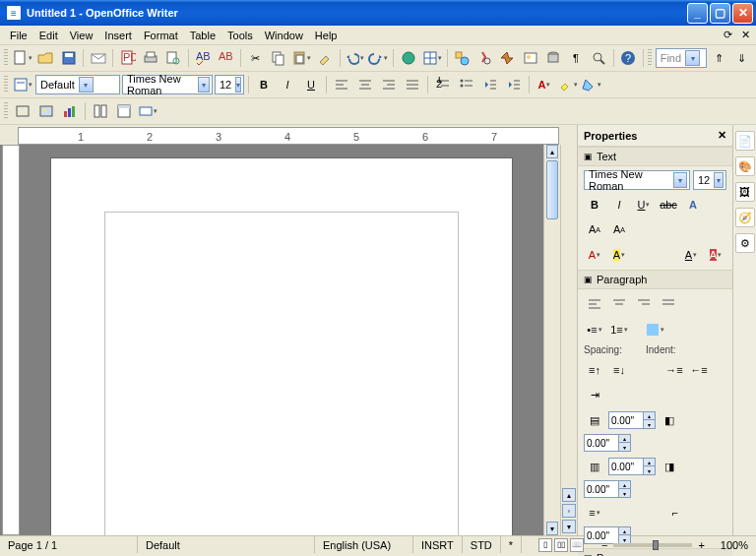 This screenshot has height=556, width=756. Describe the element at coordinates (668, 205) in the screenshot. I see `strikethrough-button: abc` at that location.